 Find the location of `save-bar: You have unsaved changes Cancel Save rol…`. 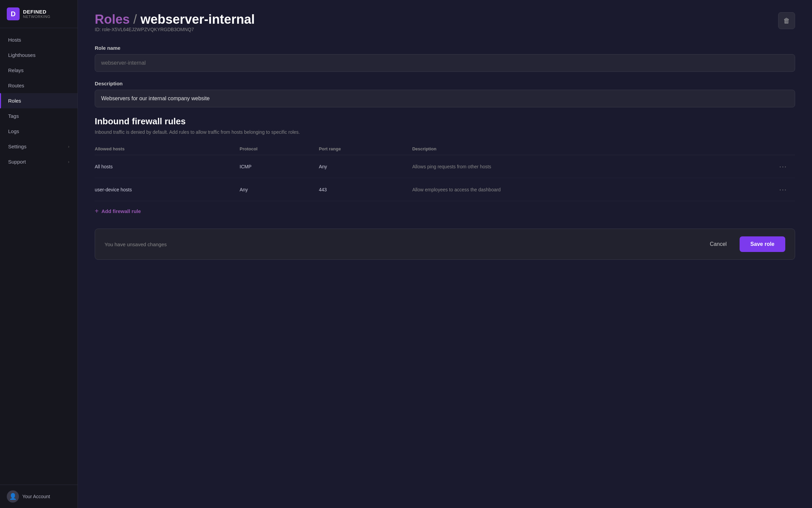

save-bar: You have unsaved changes Cancel Save rol… is located at coordinates (445, 244).